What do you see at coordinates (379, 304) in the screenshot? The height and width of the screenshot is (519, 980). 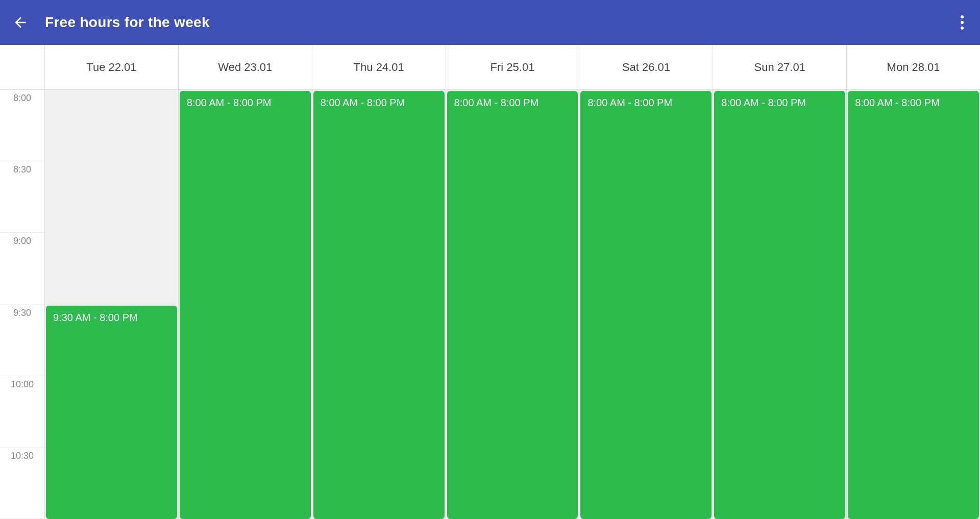 I see `day-col-thu: 8:00 AM - 8:00 PM` at bounding box center [379, 304].